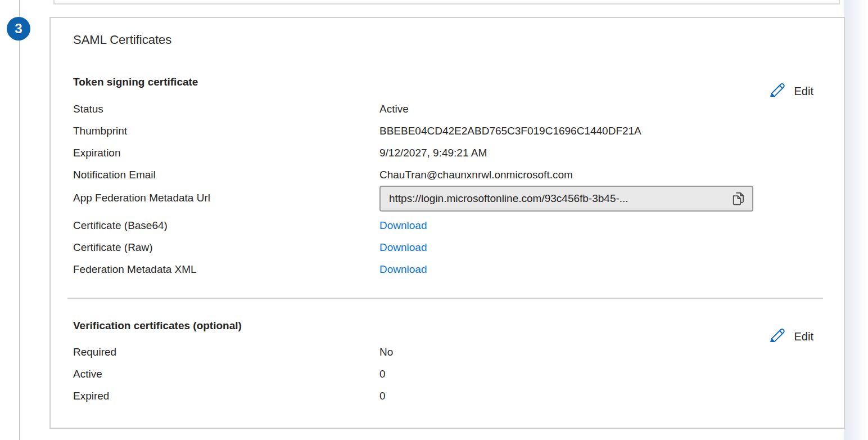  I want to click on expiration-row: Expiration 9/12/2027, 9:49:21 AM, so click(280, 155).